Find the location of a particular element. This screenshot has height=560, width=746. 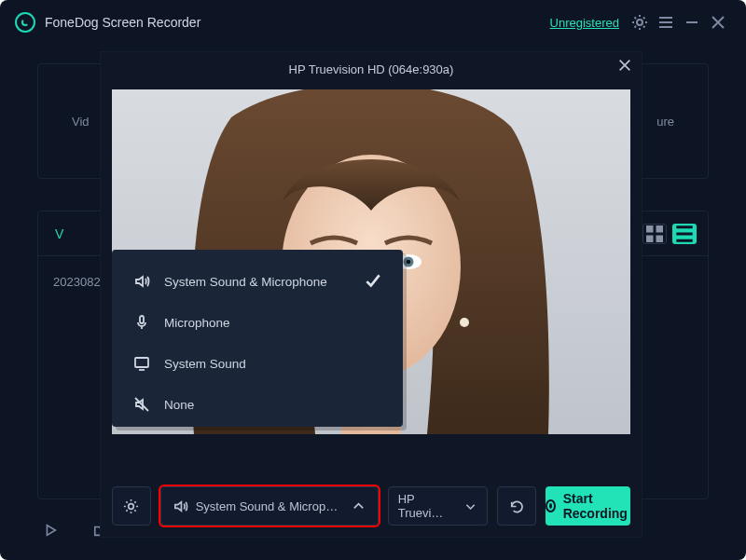

audio-option-label: None is located at coordinates (179, 404).